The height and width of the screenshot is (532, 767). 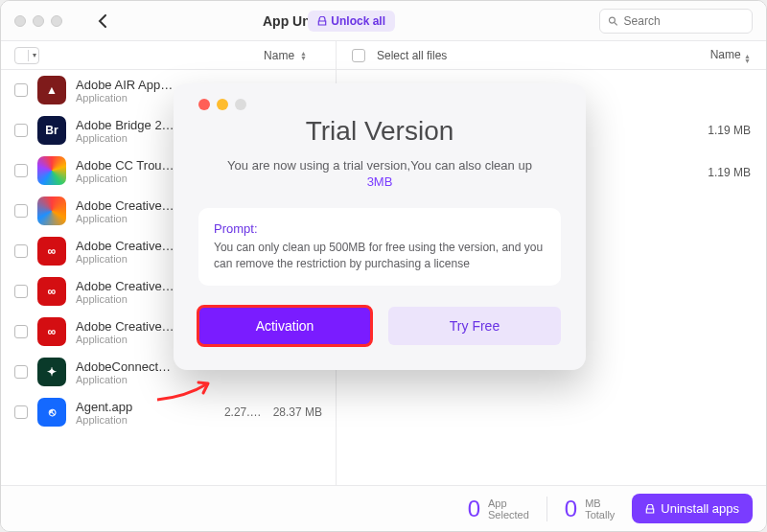 I want to click on back-button, so click(x=104, y=21).